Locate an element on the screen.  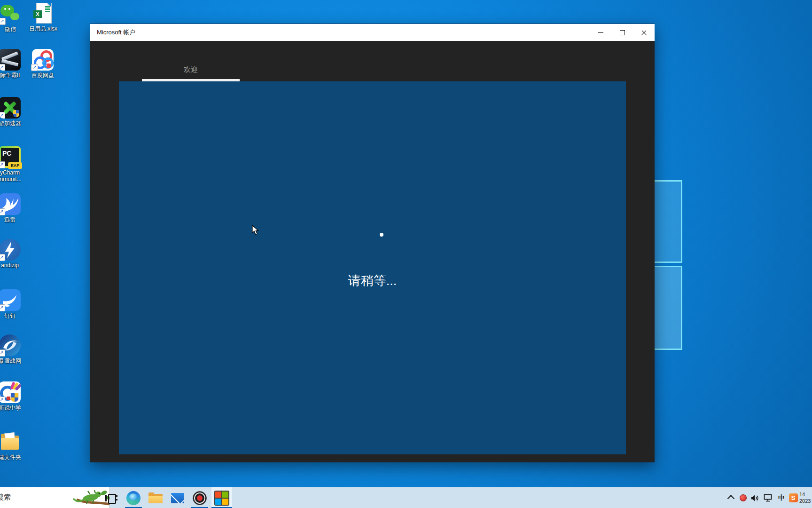
taskbar-microsoft-account-button is located at coordinates (222, 498).